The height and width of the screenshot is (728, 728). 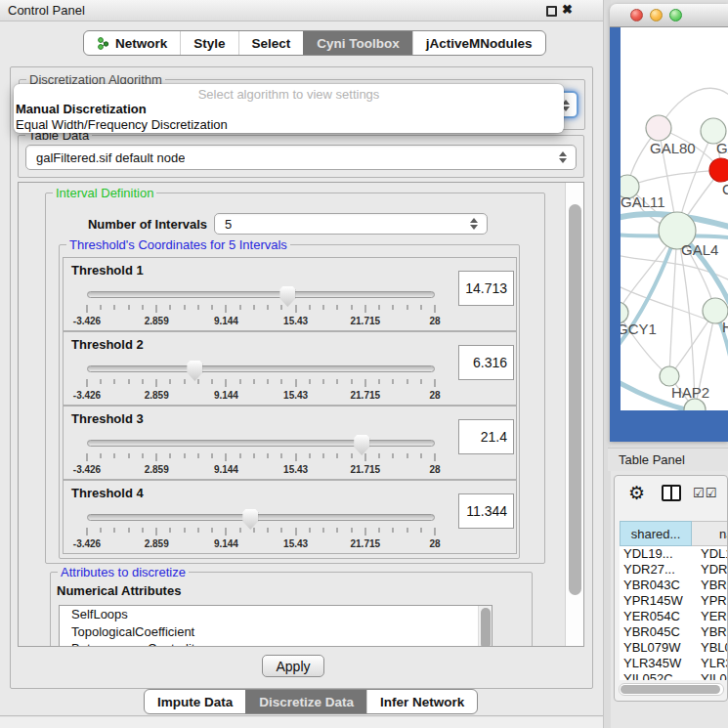 What do you see at coordinates (656, 585) in the screenshot?
I see `cell-shared-name: YBR043C` at bounding box center [656, 585].